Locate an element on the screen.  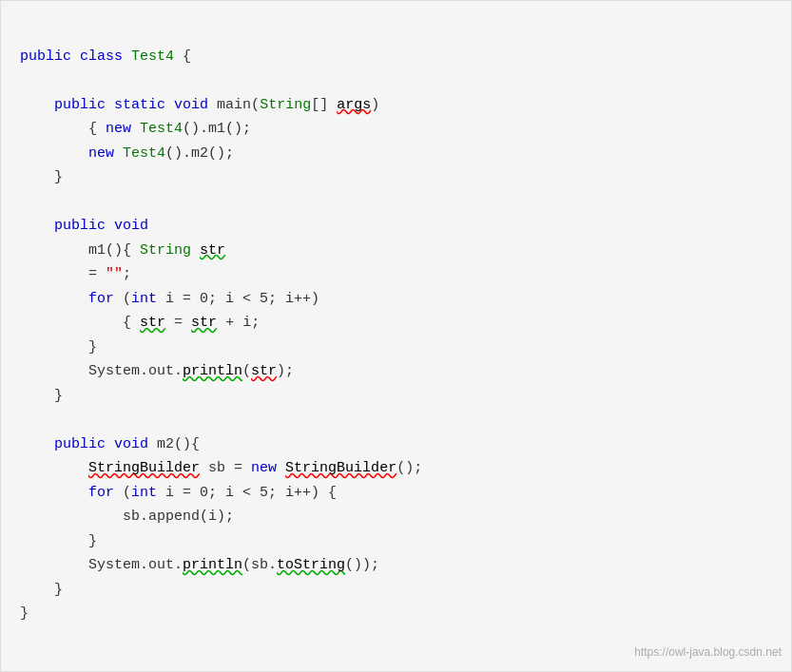
line-23: } is located at coordinates (42, 589).